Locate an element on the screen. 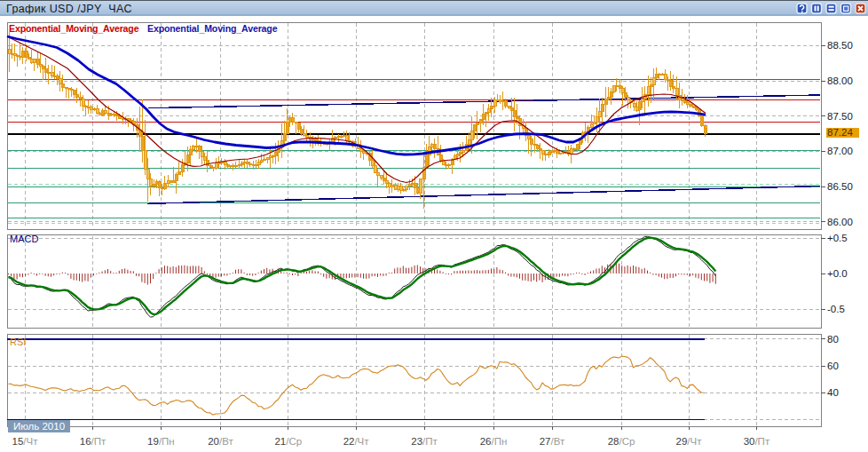 Image resolution: width=868 pixels, height=452 pixels. svg-text: -0.5 is located at coordinates (836, 309).